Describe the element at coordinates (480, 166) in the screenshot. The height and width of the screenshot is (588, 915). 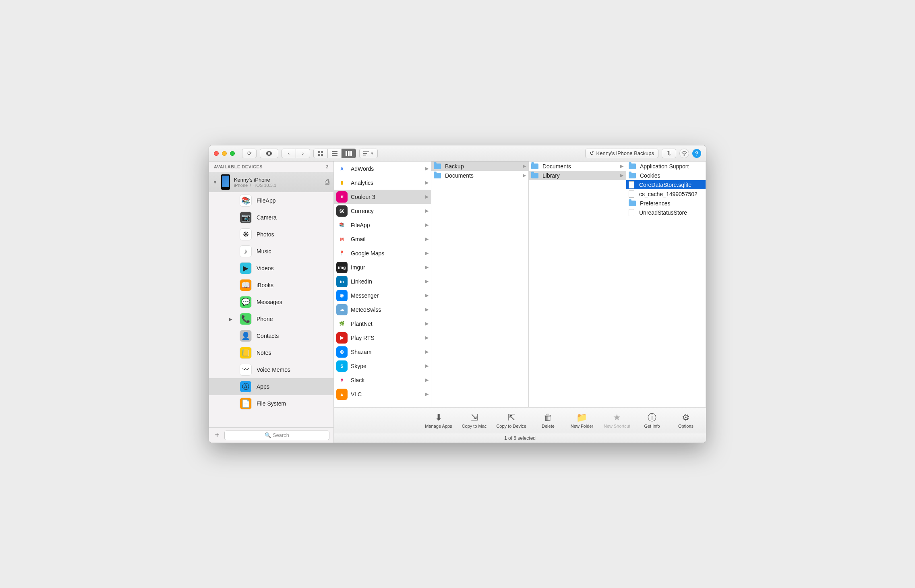
I see `row-backup: Backup▶` at that location.